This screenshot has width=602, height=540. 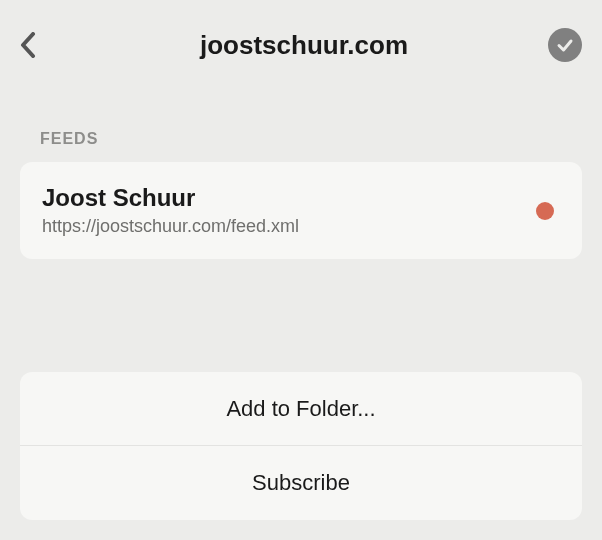 I want to click on page-title: joostschuur.com, so click(x=304, y=46).